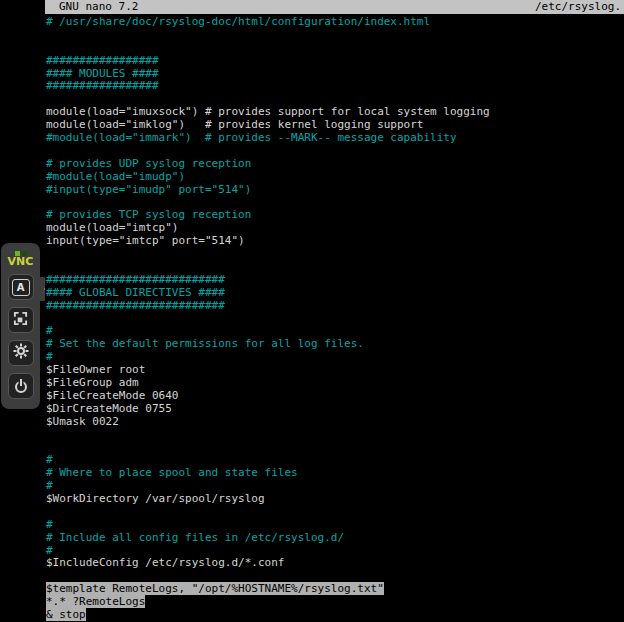 This screenshot has width=624, height=622. I want to click on nano-title-bar: GNU nano 7.2 /etc/rsyslog., so click(334, 7).